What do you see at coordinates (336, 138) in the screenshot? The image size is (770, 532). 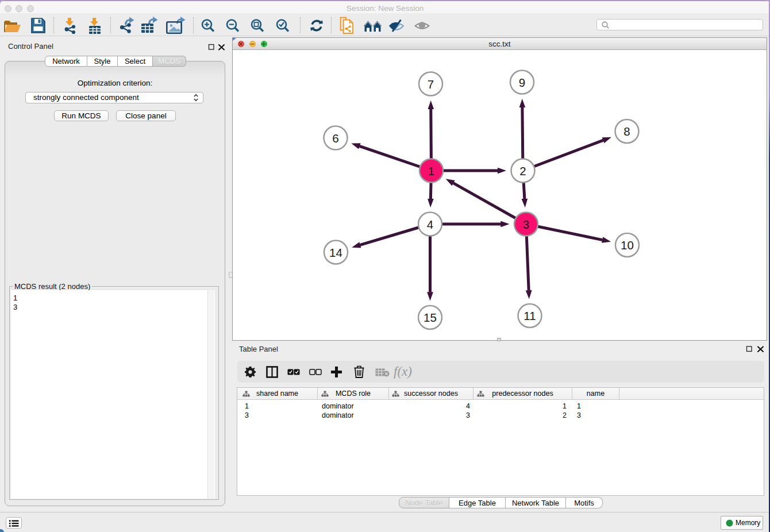 I see `svg-text: 6` at bounding box center [336, 138].